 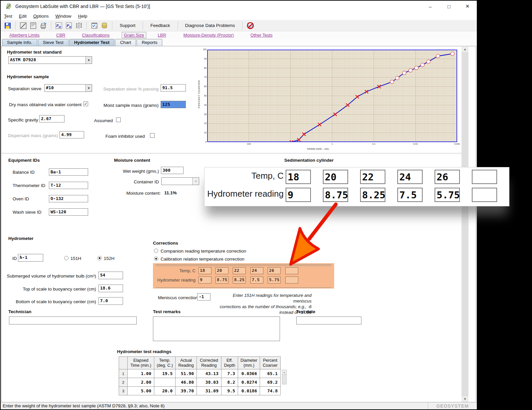 I want to click on technician-field, so click(x=73, y=320).